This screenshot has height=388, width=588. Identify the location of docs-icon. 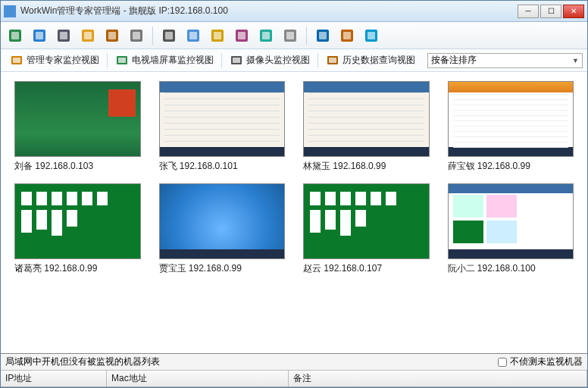
(112, 36).